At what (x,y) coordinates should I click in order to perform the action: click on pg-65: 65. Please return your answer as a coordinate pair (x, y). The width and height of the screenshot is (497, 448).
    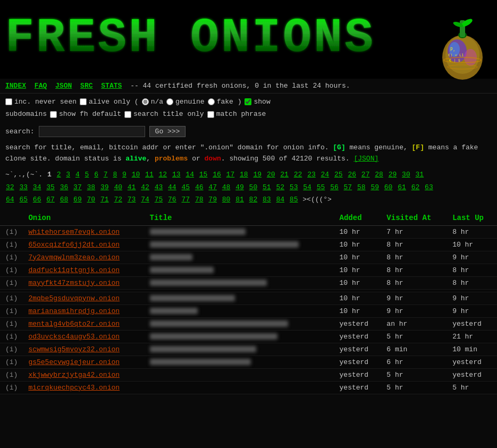
    Looking at the image, I should click on (23, 200).